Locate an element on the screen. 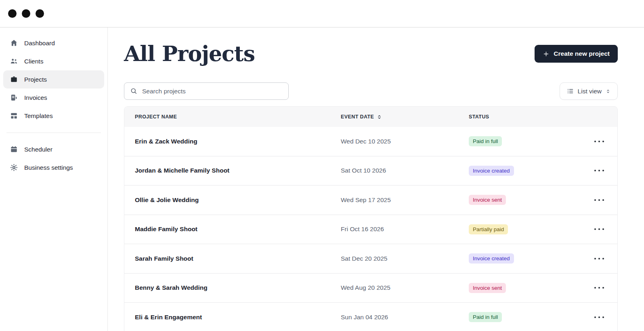  page-title: All Projects is located at coordinates (189, 54).